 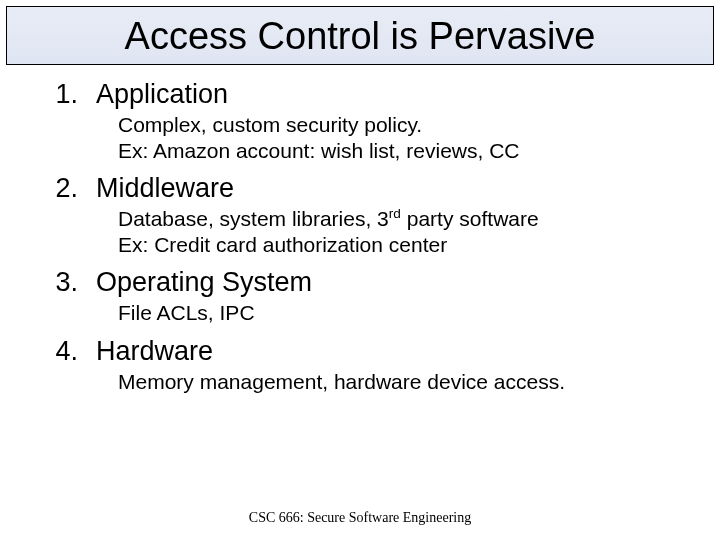 I want to click on sub-line: File ACLs, IPC, so click(x=186, y=312).